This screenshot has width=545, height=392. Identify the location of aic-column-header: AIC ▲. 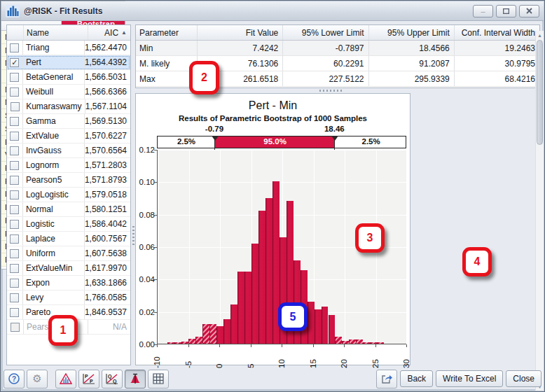
(109, 33).